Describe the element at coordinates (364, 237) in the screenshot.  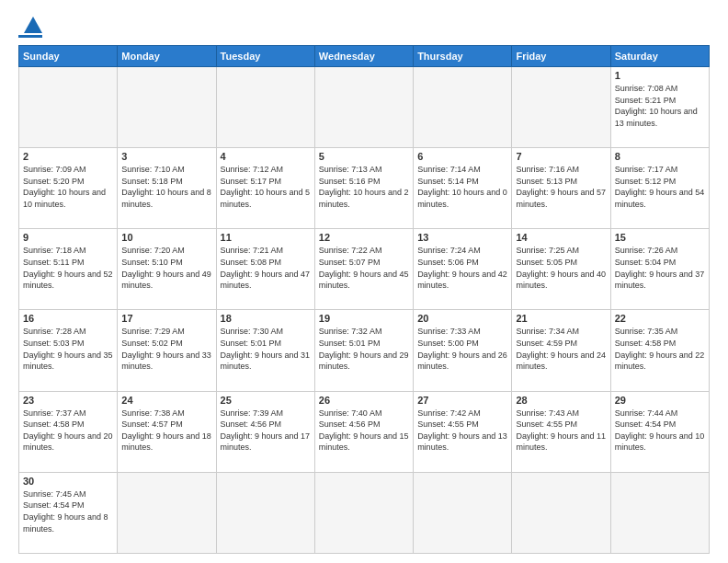
I see `day-number: 12` at that location.